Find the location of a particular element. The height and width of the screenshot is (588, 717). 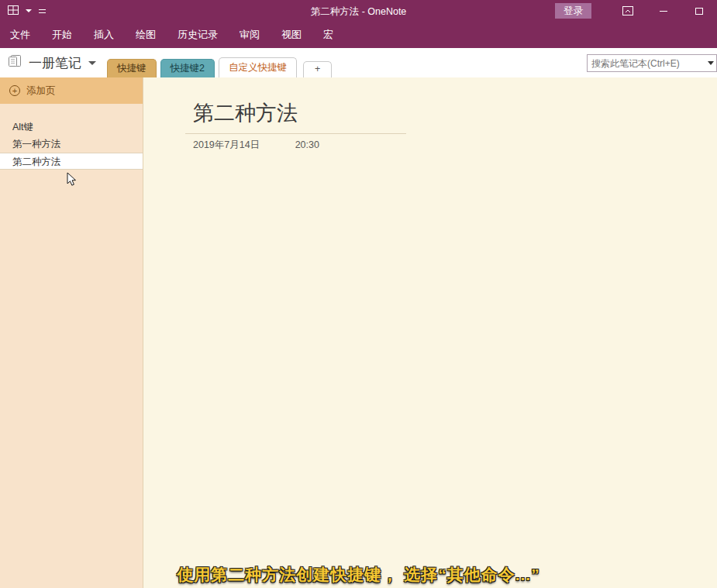

ribbon-tab-home: 开始 is located at coordinates (62, 35).